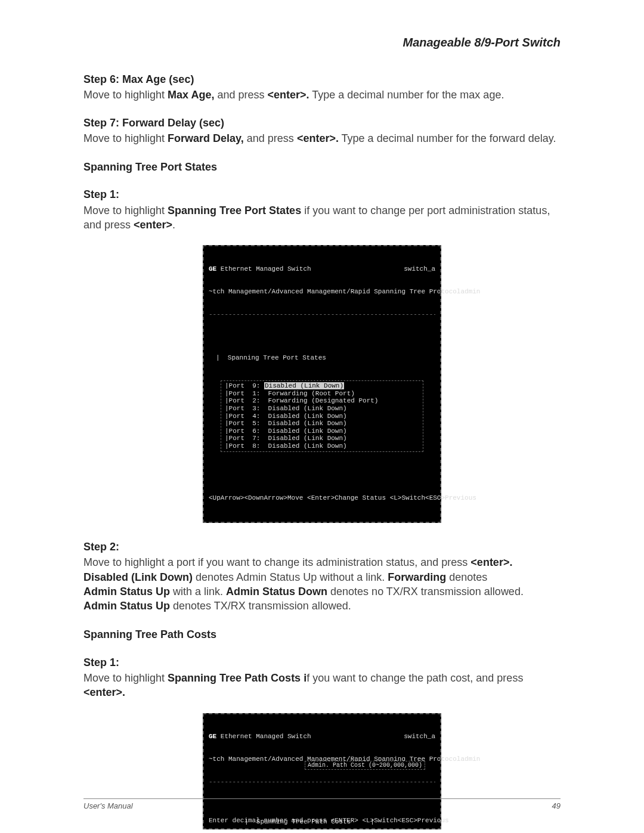 Image resolution: width=644 pixels, height=833 pixels. What do you see at coordinates (237, 678) in the screenshot?
I see `bold: Spanning Tree Path Costs i` at bounding box center [237, 678].